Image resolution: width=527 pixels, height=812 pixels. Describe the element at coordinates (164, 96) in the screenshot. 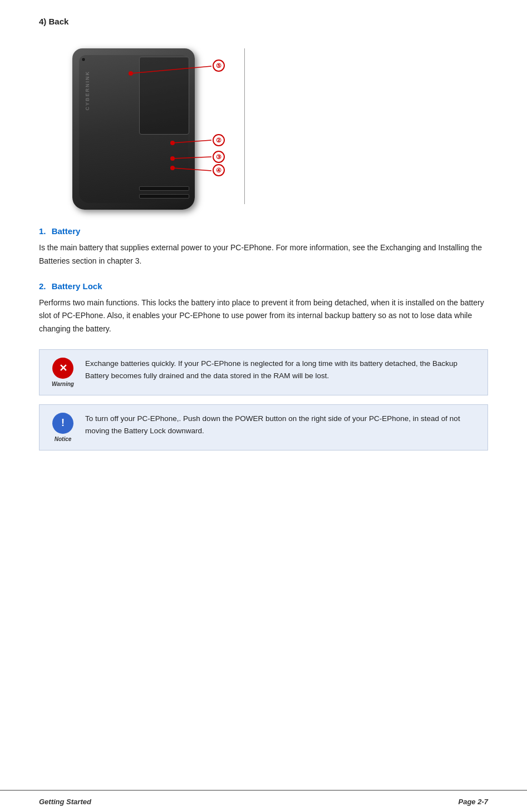

I see `battery-compartment` at that location.